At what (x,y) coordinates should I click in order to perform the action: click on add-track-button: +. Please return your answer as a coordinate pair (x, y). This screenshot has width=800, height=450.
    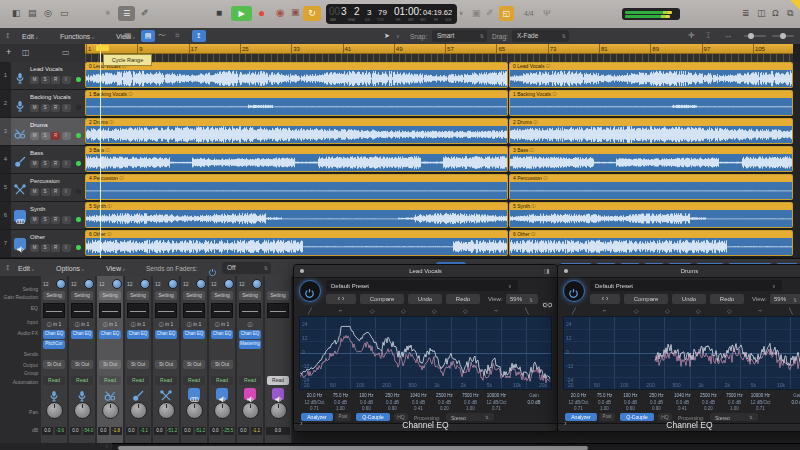
    Looking at the image, I should click on (8, 52).